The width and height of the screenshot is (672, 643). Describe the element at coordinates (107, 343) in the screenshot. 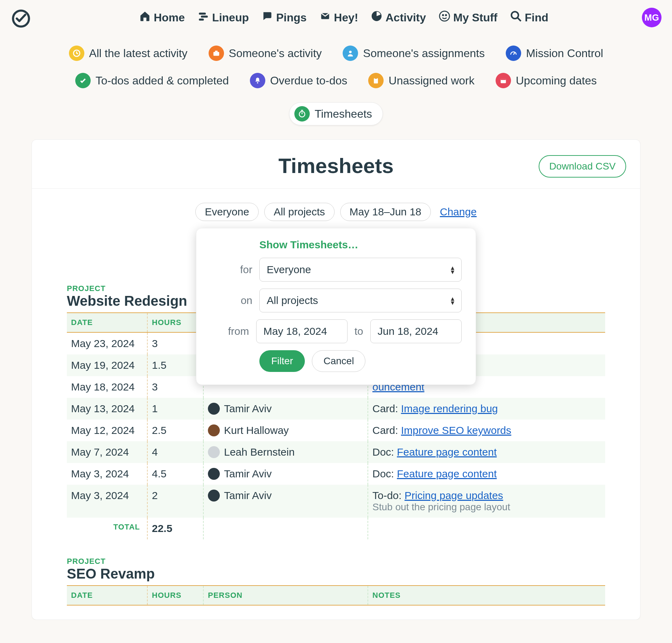

I see `cell-date: May 23, 2024` at that location.